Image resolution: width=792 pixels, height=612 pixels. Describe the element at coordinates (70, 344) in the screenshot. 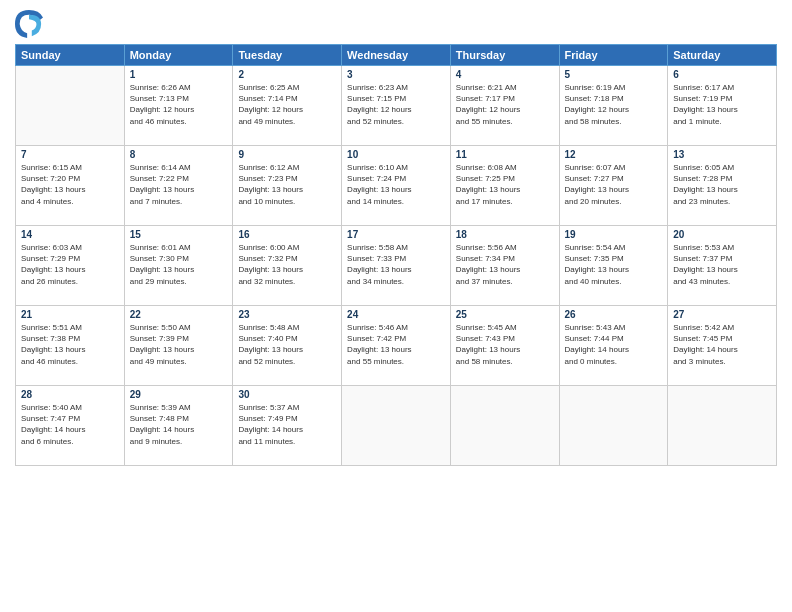

I see `day-info: Sunrise: 5:51 AM Sunset: 7:38 PM Dayligh…` at that location.